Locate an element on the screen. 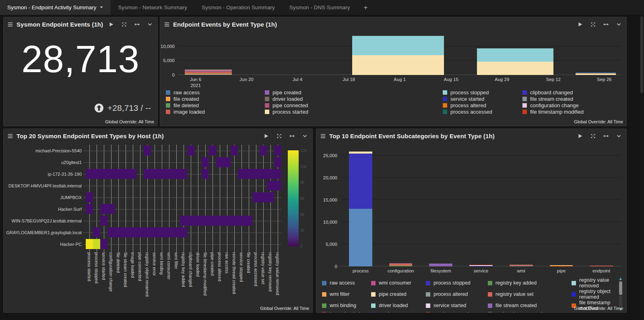 Image resolution: width=644 pixels, height=320 pixels. bar-segment-pipe-connected is located at coordinates (561, 266).